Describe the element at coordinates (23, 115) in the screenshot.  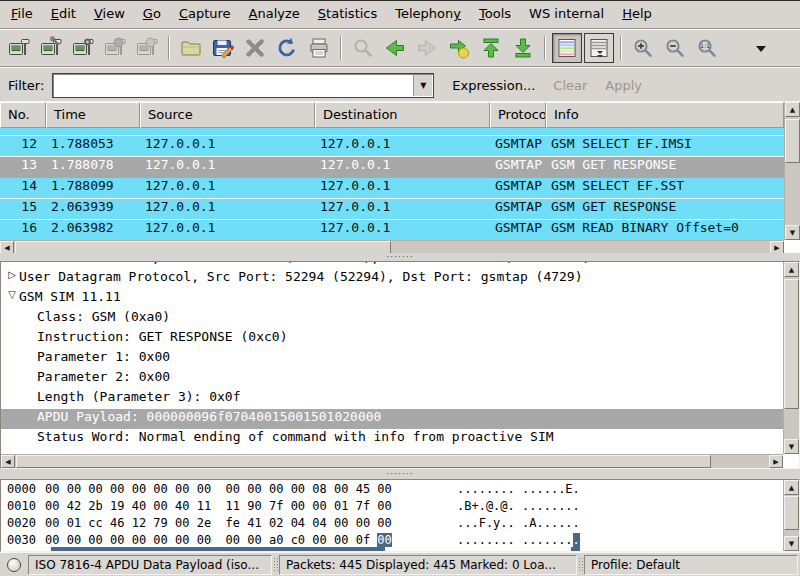
I see `column-header-no: No.` at that location.